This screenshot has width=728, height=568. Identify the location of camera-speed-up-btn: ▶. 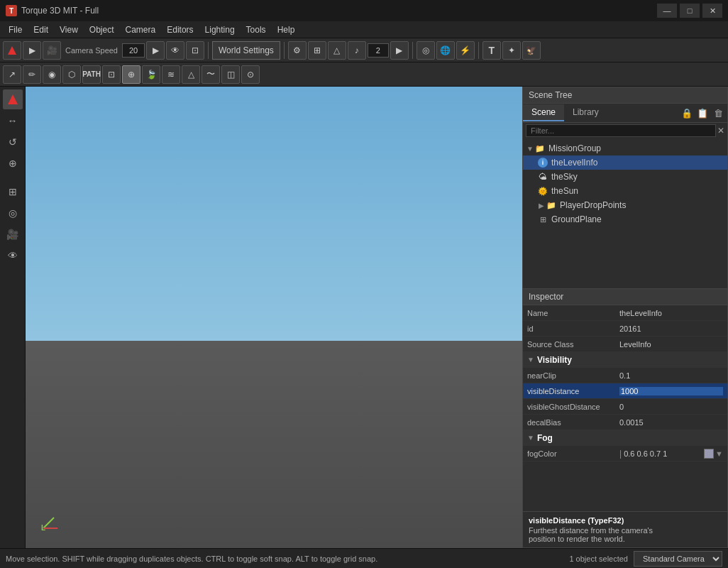
(155, 50).